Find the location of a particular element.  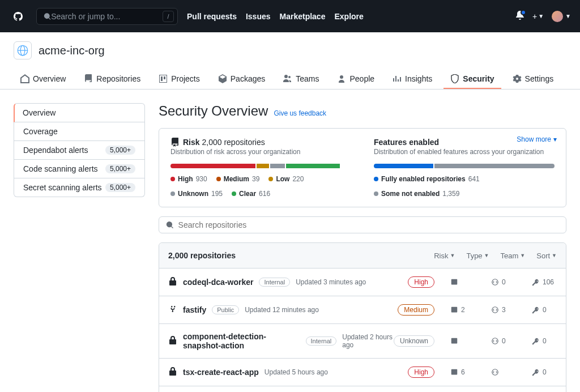

repo-name: tsx-create-react-app is located at coordinates (221, 372).